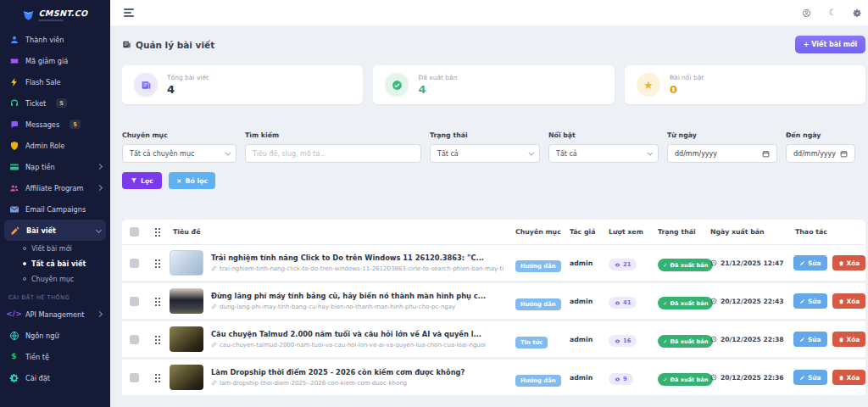 The image size is (868, 407). What do you see at coordinates (333, 153) in the screenshot?
I see `search-field` at bounding box center [333, 153].